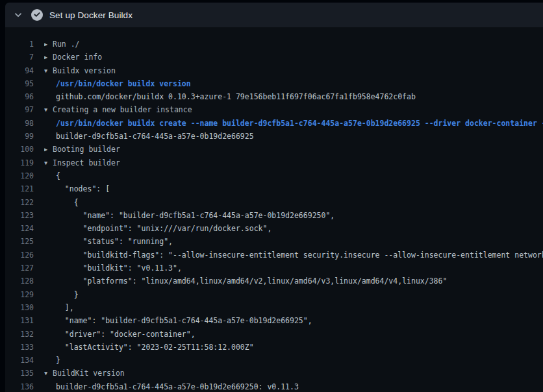 The height and width of the screenshot is (392, 543). I want to click on line-number: 100, so click(19, 149).